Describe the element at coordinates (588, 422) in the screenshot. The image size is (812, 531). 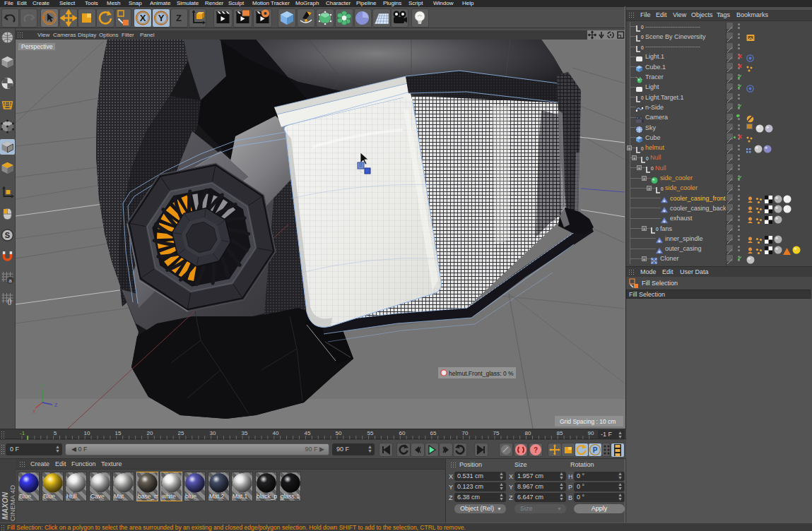
I see `svg-text: Grid Spacing : 10 cm` at that location.